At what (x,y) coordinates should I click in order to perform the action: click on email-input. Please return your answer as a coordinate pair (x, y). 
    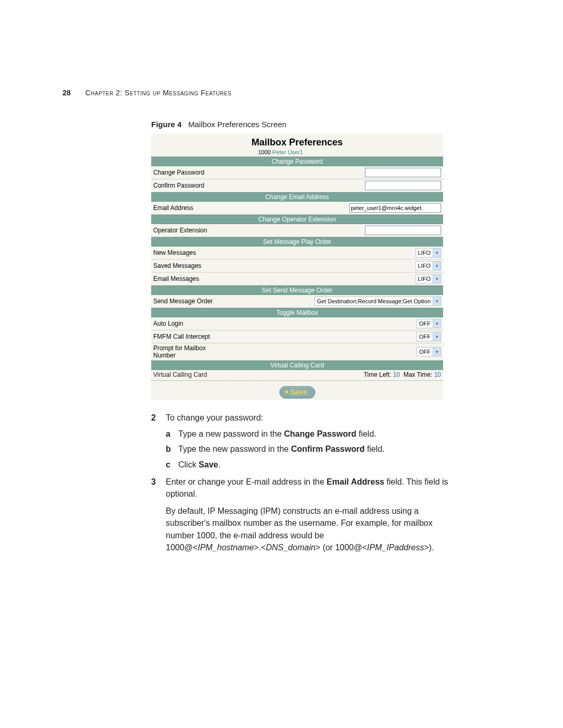
    Looking at the image, I should click on (395, 208).